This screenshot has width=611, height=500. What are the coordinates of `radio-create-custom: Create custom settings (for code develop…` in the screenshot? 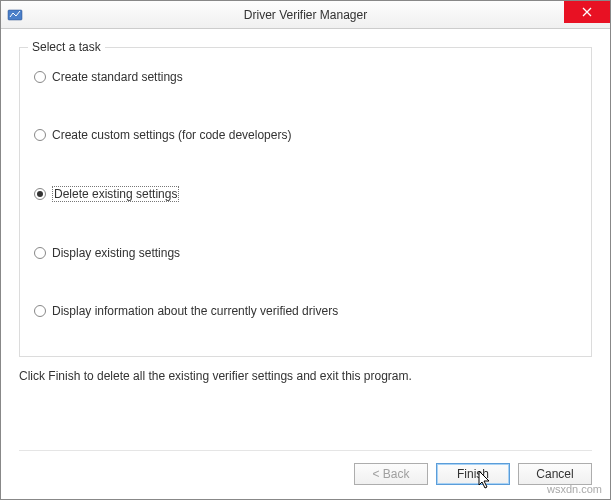 It's located at (306, 135).